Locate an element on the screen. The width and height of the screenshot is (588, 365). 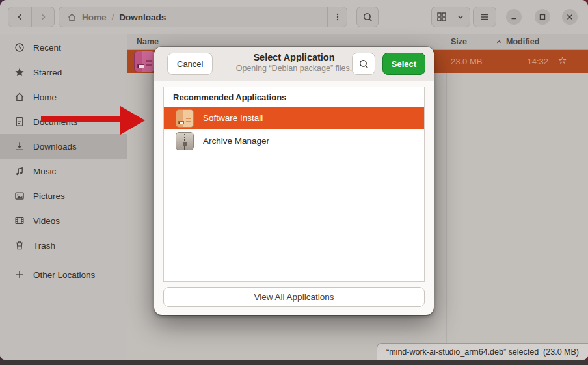
path-menu-button is located at coordinates (337, 17).